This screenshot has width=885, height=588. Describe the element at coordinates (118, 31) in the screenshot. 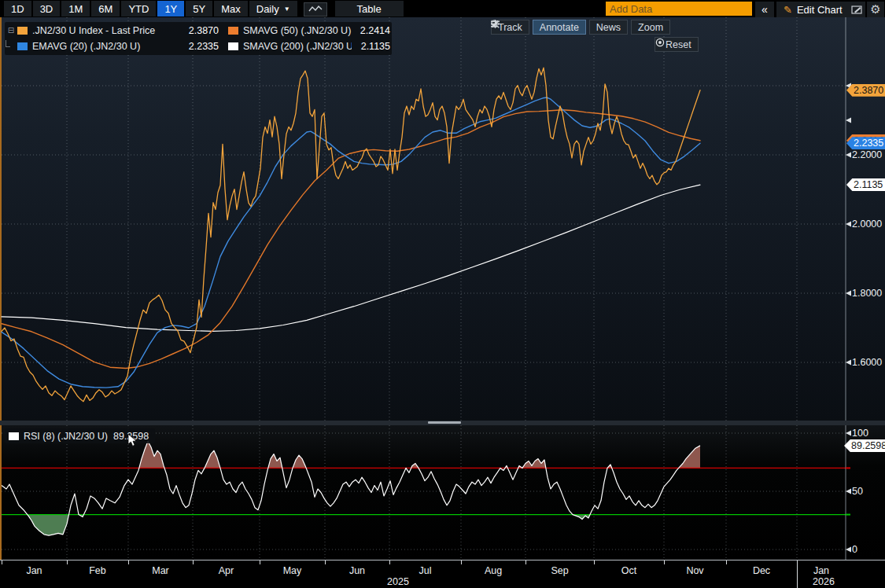

I see `legend-item-jn2-30-u-index-last-price: .JN2/30 U Index - Last Price2.3870` at that location.